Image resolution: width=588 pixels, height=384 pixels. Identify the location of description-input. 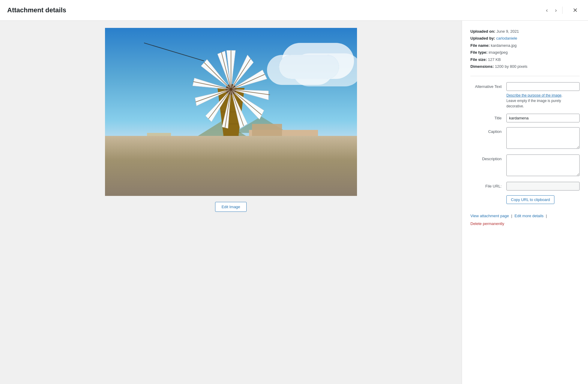
(543, 165).